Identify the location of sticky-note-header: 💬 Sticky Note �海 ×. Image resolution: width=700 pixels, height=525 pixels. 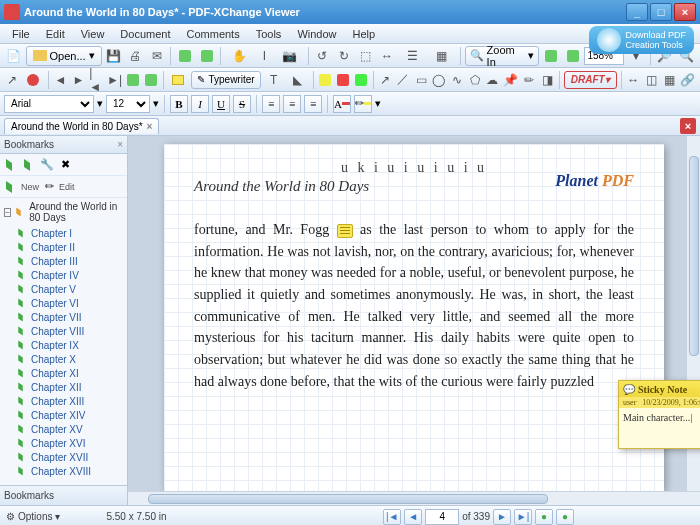
(660, 389).